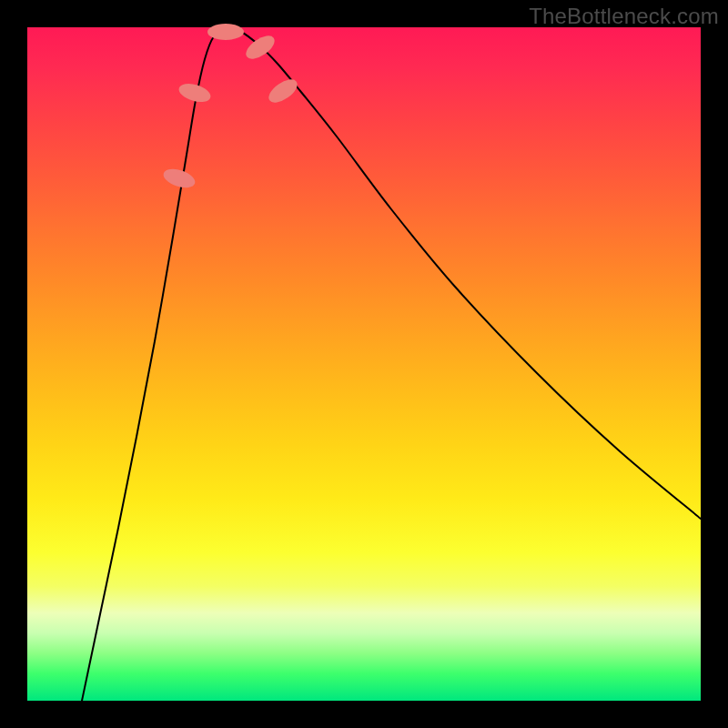 The image size is (728, 728). Describe the element at coordinates (231, 107) in the screenshot. I see `curve-markers` at that location.